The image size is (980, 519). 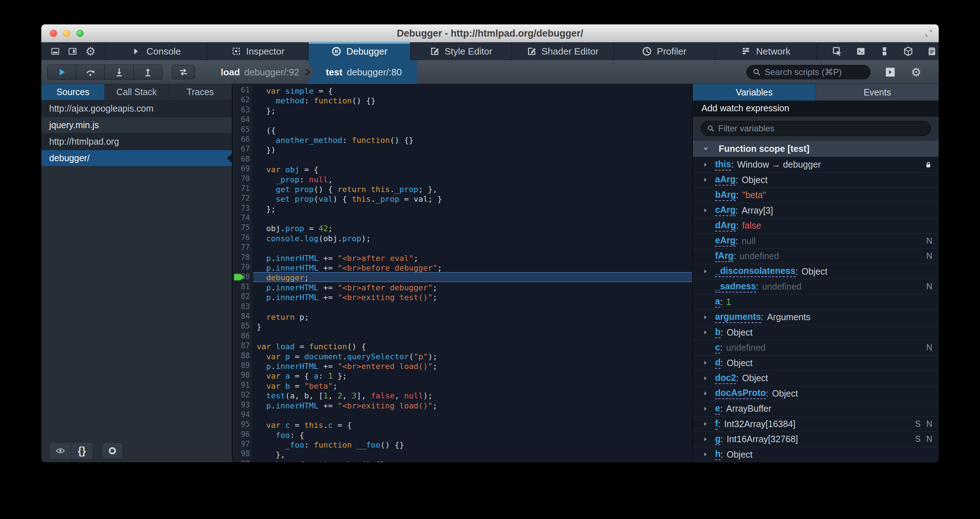 What do you see at coordinates (462, 149) in the screenshot?
I see `code-line-67: 67 })` at bounding box center [462, 149].